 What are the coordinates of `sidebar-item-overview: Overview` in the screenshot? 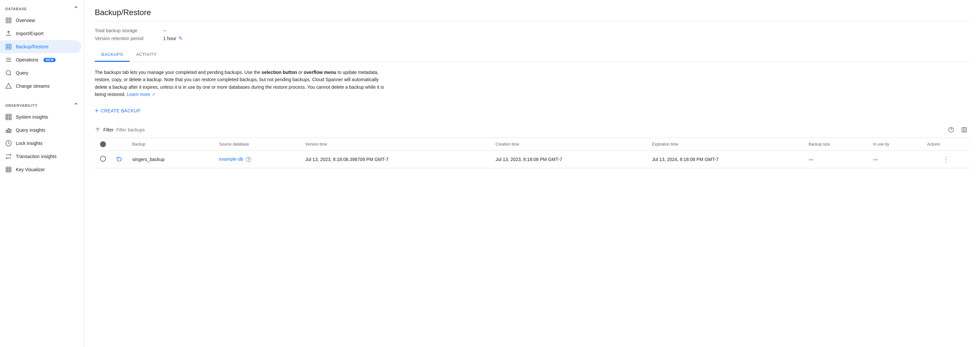 It's located at (41, 21).